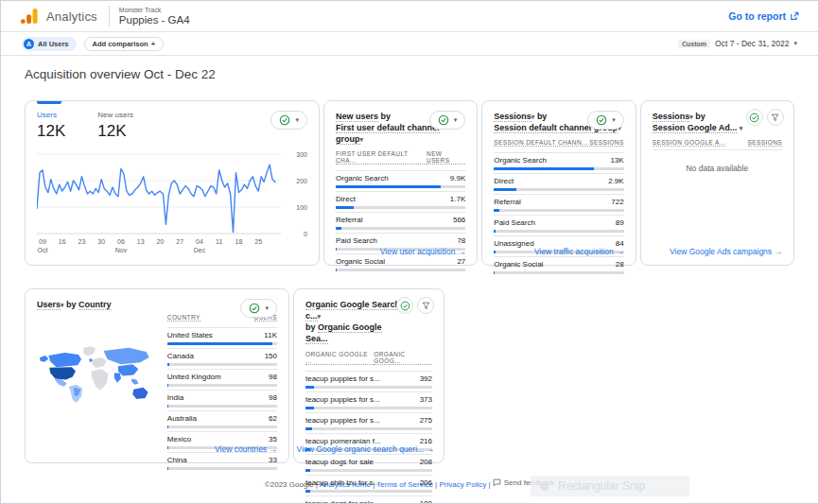 The image size is (819, 504). What do you see at coordinates (340, 357) in the screenshot?
I see `dimension-column-header: ORGANIC GOOGLE ...` at bounding box center [340, 357].